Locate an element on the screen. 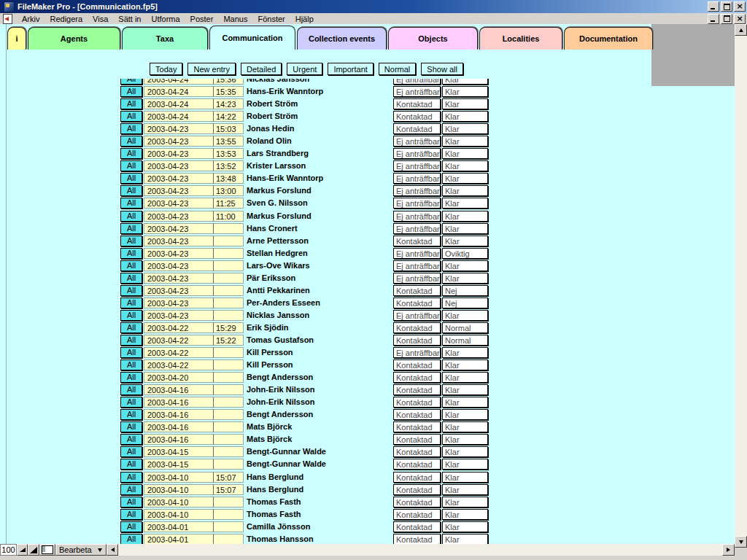  time-cell: 14:23 is located at coordinates (228, 104).